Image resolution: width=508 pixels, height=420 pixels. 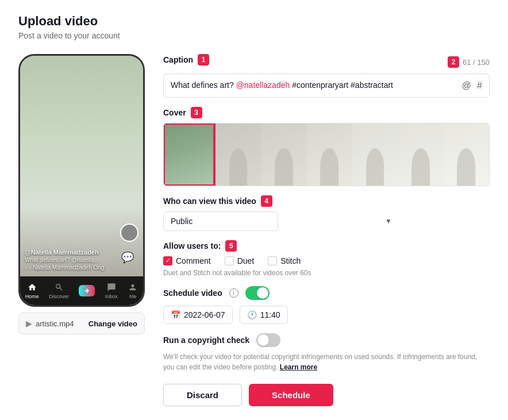 I want to click on allow-users-row: ✓ Comment Duet Stitch, so click(x=326, y=261).